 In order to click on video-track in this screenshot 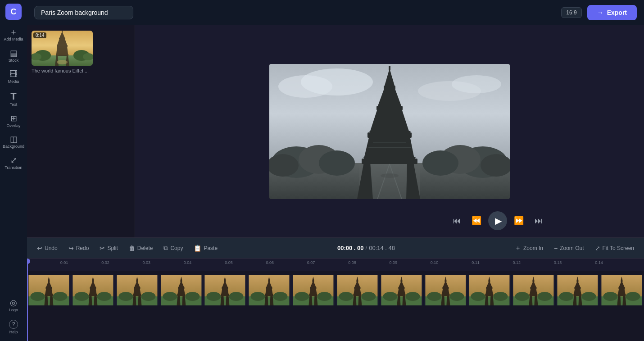, I will do `click(336, 290)`.